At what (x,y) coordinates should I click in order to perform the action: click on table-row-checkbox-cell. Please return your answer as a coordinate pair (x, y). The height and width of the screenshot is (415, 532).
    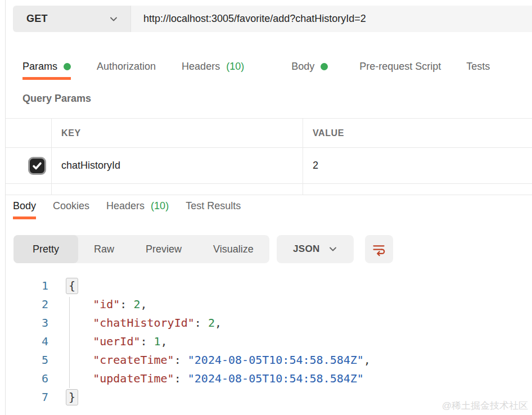
    Looking at the image, I should click on (28, 166).